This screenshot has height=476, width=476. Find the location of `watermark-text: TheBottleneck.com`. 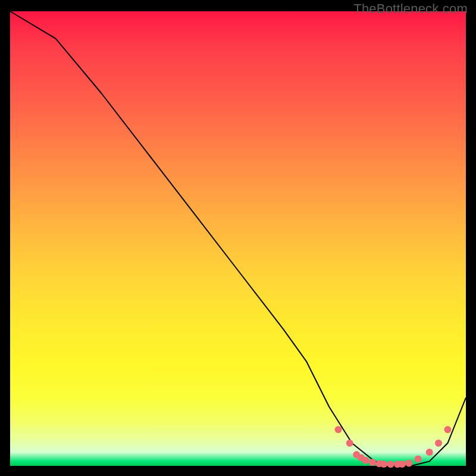

watermark-text: TheBottleneck.com is located at coordinates (411, 9).